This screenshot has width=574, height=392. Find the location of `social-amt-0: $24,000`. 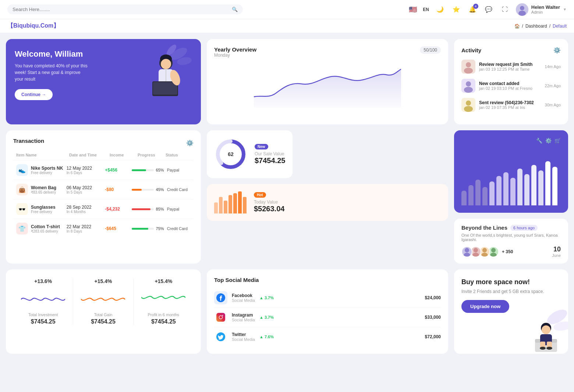

social-amt-0: $24,000 is located at coordinates (433, 298).